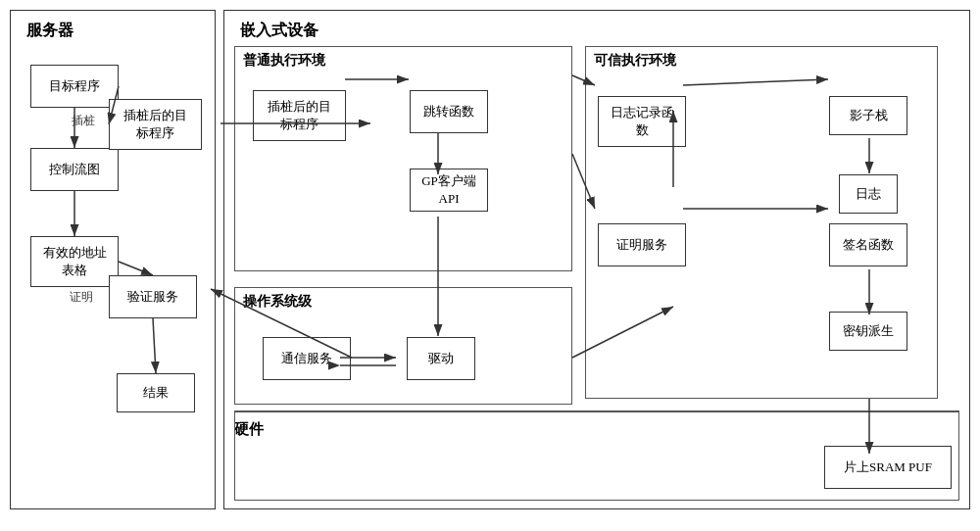 The width and height of the screenshot is (980, 531). Describe the element at coordinates (642, 245) in the screenshot. I see `cert-service-node: 证明服务` at that location.